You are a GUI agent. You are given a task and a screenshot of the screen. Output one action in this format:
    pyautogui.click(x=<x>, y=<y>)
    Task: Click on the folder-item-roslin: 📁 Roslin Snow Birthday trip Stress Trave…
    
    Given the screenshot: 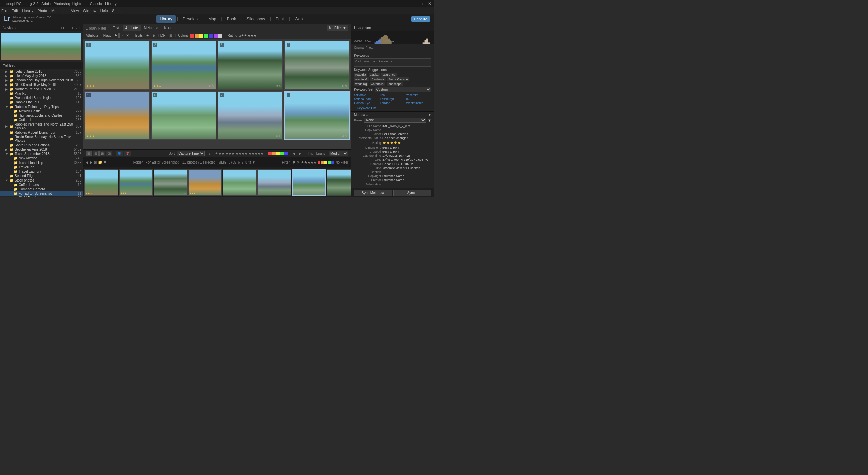 What is the action you would take?
    pyautogui.click(x=41, y=139)
    